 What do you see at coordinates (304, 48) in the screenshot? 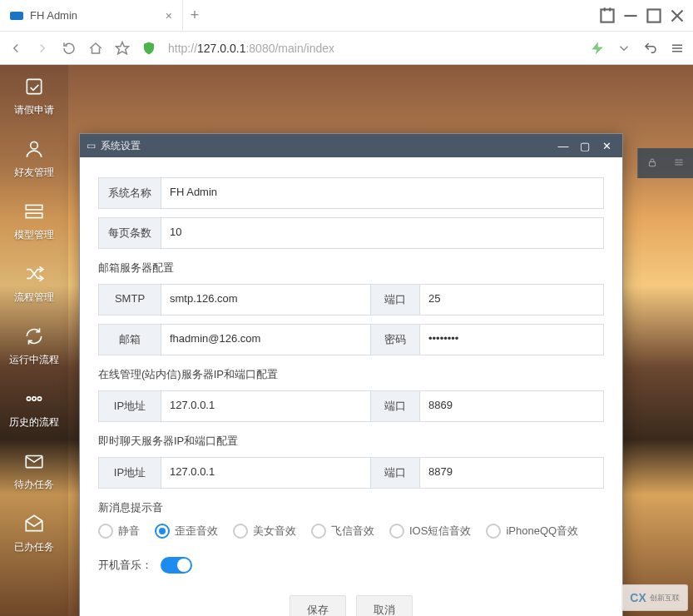
I see `url-path: /main/index` at bounding box center [304, 48].